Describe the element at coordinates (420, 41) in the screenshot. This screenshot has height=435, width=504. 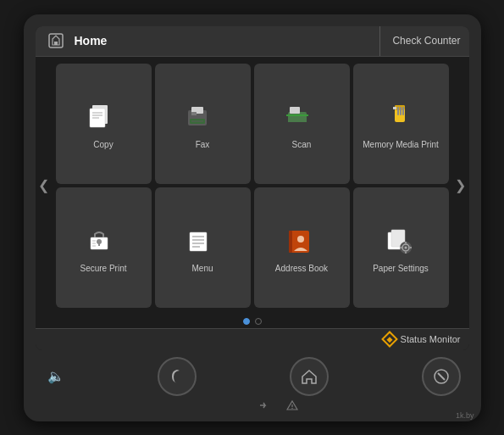
I see `check-counter-button: Check Counter` at that location.